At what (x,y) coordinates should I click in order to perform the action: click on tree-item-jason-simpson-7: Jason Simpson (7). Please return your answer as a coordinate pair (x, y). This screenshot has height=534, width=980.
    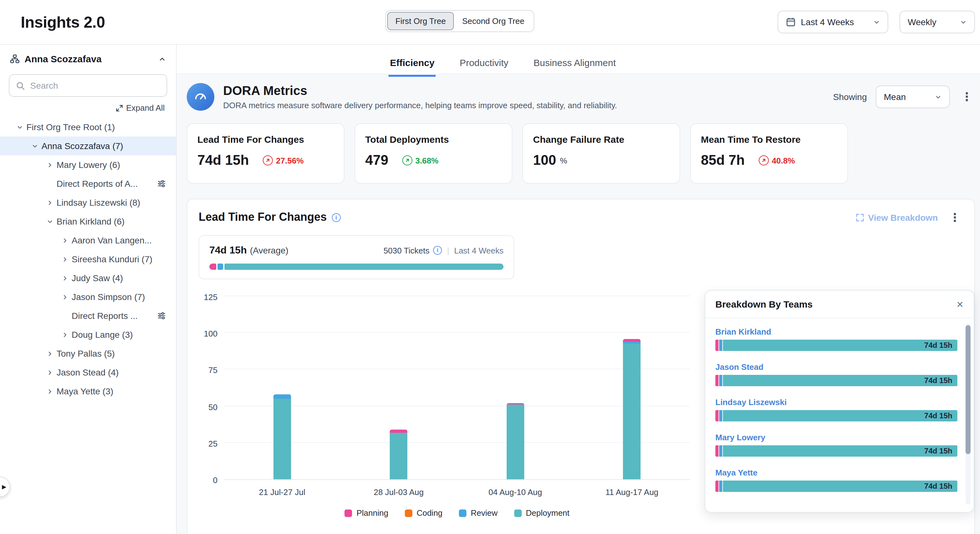
    Looking at the image, I should click on (88, 297).